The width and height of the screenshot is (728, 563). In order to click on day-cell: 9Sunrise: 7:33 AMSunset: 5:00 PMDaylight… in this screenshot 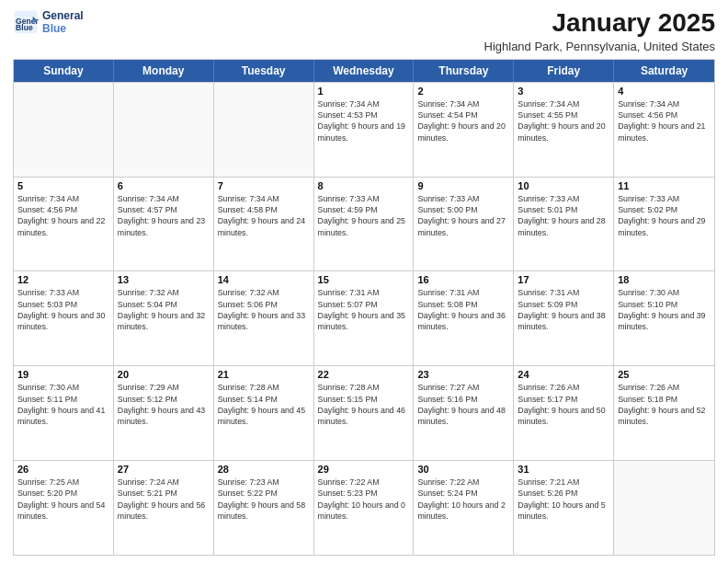, I will do `click(463, 224)`.